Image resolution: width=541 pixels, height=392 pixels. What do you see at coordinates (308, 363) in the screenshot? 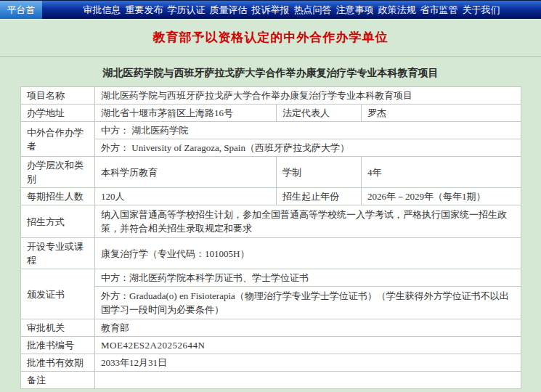
I see `validity-value: 2033年12月31日` at bounding box center [308, 363].